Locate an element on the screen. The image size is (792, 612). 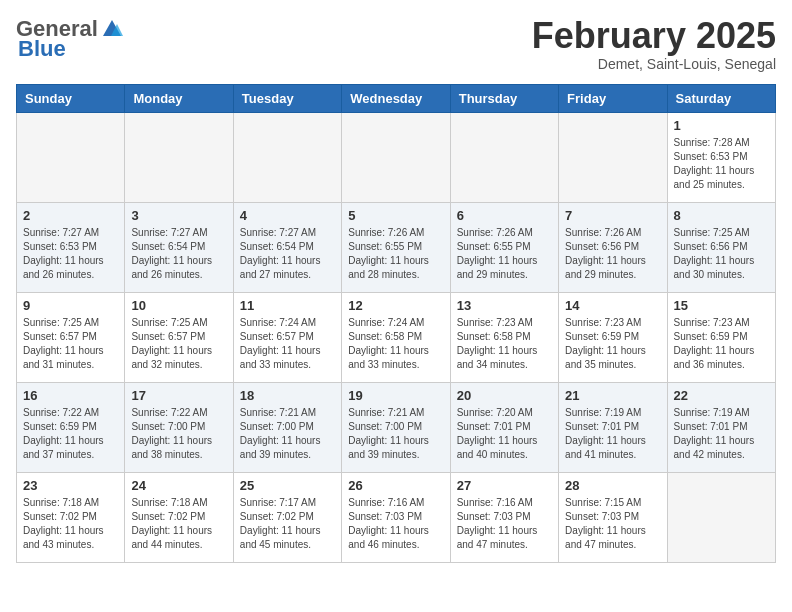
calendar-day-cell: 15Sunrise: 7:23 AM Sunset: 6:59 PM Dayli… is located at coordinates (721, 337).